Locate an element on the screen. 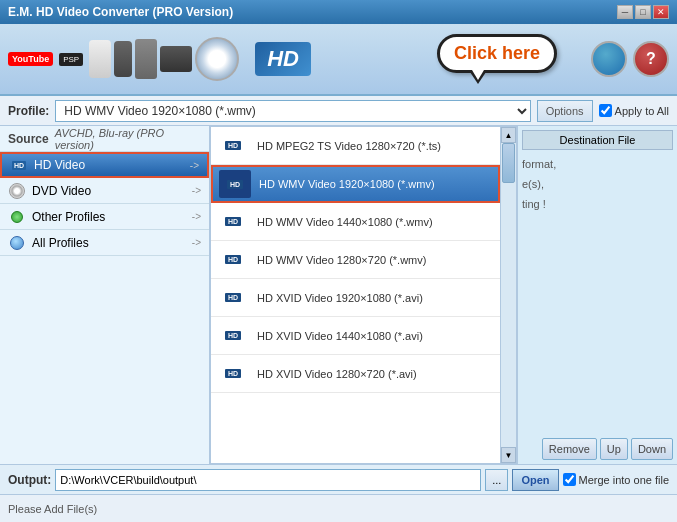 The image size is (677, 522). dvd-video-icon is located at coordinates (17, 191).